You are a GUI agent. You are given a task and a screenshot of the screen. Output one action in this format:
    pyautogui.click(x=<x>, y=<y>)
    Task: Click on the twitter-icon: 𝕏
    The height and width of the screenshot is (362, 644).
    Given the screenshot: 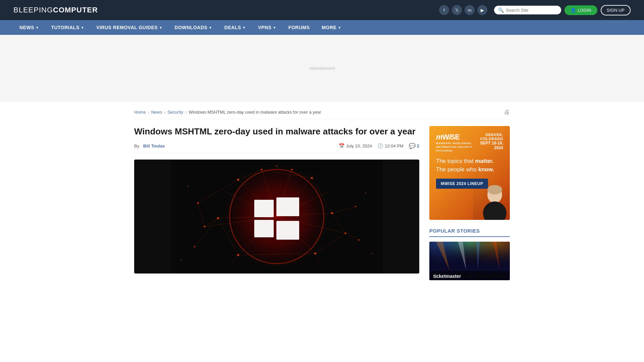 What is the action you would take?
    pyautogui.click(x=457, y=10)
    